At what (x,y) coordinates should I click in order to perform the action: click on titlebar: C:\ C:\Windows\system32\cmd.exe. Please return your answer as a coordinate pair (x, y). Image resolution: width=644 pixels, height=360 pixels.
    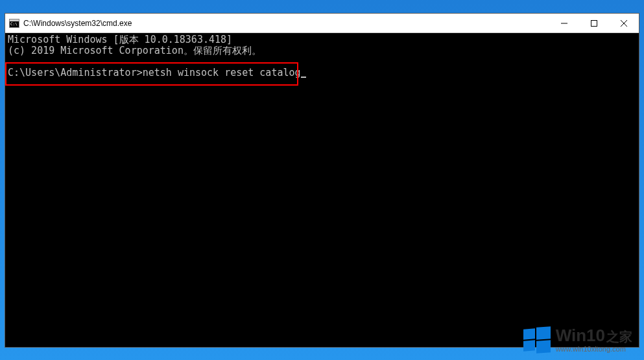
    Looking at the image, I should click on (322, 23).